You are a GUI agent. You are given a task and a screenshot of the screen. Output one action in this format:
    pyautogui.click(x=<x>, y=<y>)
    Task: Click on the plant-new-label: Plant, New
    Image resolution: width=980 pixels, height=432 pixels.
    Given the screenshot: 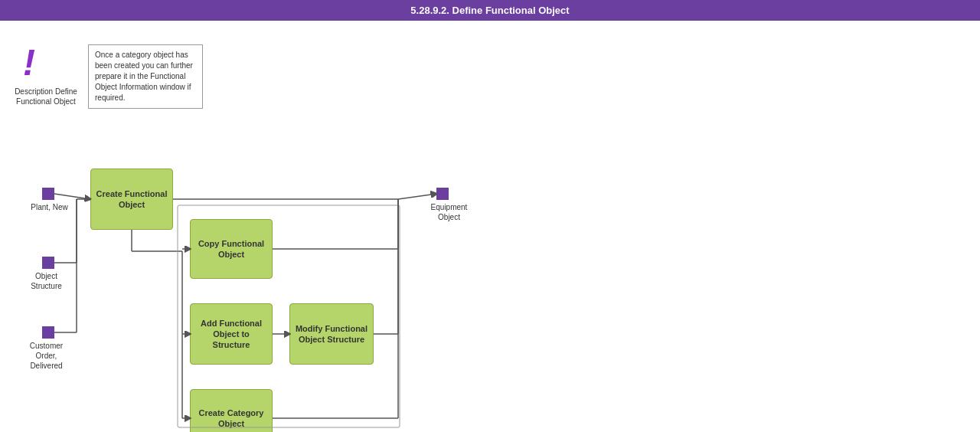 What is the action you would take?
    pyautogui.click(x=49, y=207)
    